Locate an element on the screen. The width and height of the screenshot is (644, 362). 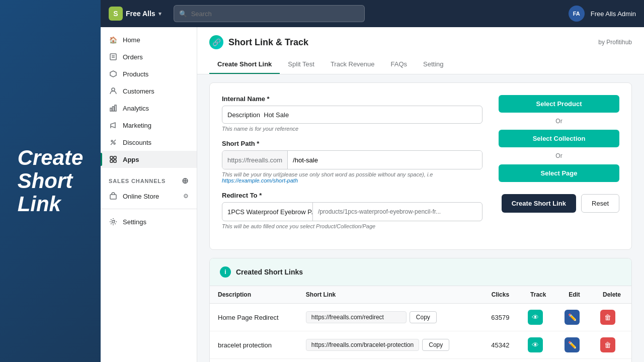
home-icon: 🏠 is located at coordinates (113, 40).